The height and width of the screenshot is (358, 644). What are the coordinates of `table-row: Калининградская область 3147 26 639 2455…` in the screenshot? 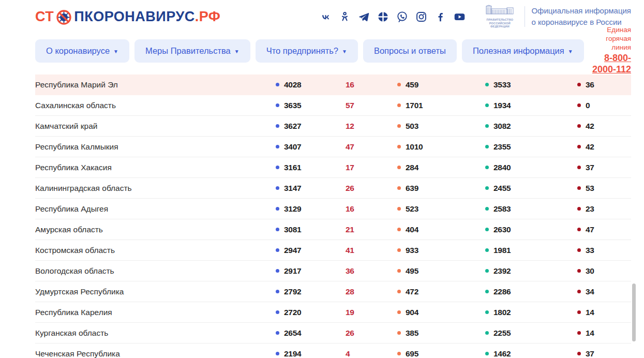 It's located at (333, 188).